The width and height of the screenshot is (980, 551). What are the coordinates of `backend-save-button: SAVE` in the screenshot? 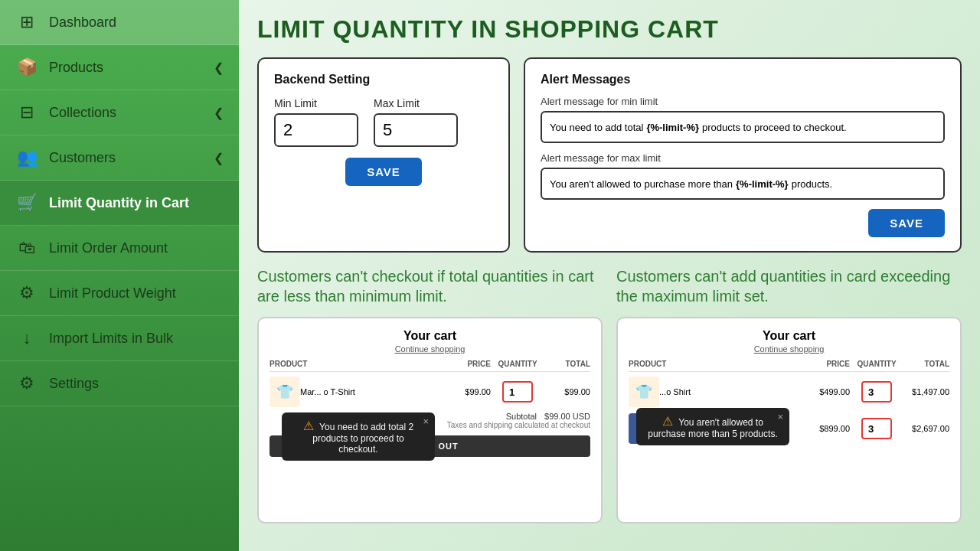 It's located at (384, 171).